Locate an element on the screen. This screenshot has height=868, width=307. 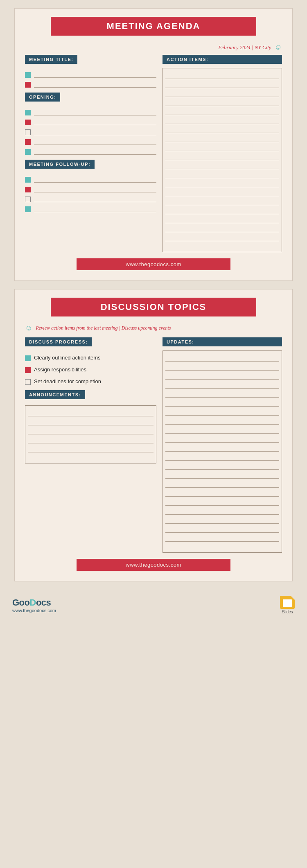
meeting-title-bar: MEETING TITLE: is located at coordinates (51, 59).